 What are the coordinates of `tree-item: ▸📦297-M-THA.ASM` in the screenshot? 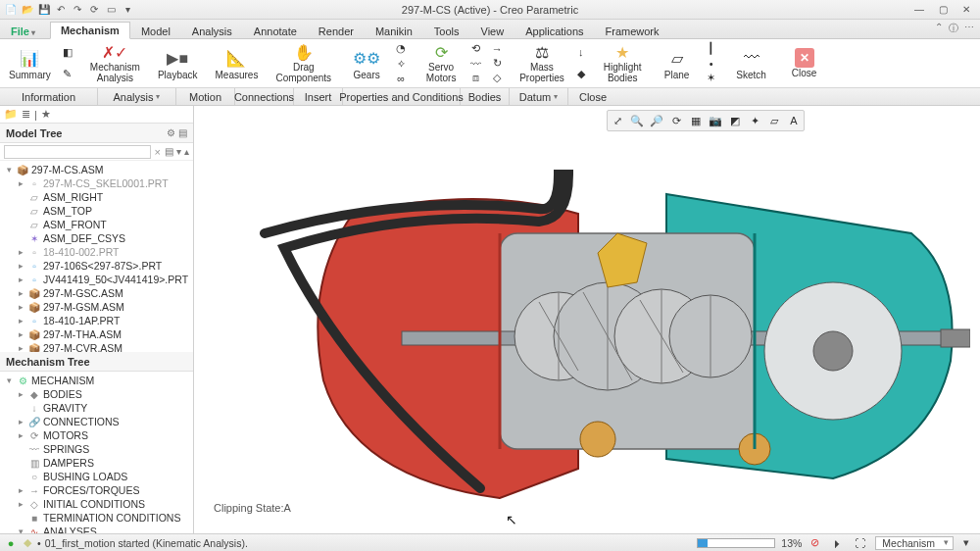 It's located at (96, 334).